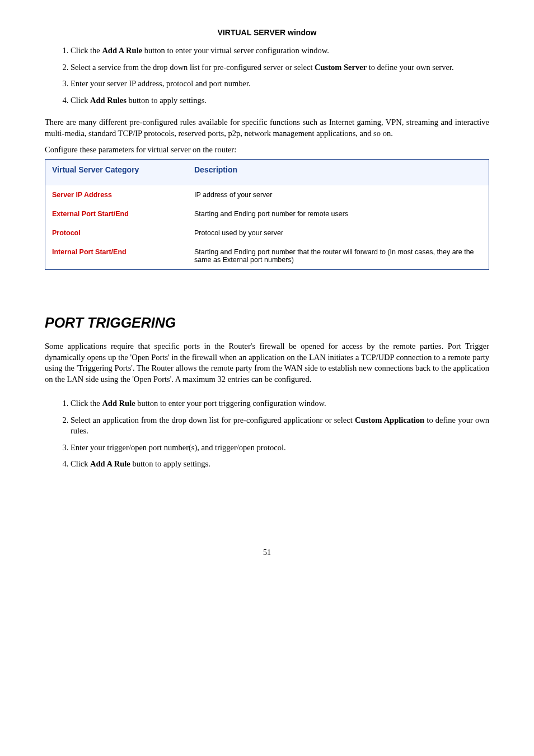 The image size is (534, 756). Describe the element at coordinates (267, 32) in the screenshot. I see `virtual-server-heading: VIRTUAL SERVER window` at that location.